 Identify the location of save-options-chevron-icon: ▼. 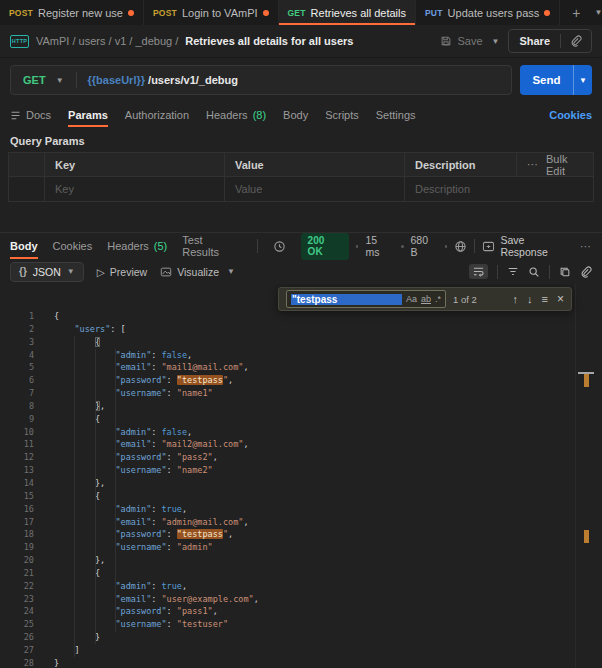
(496, 42).